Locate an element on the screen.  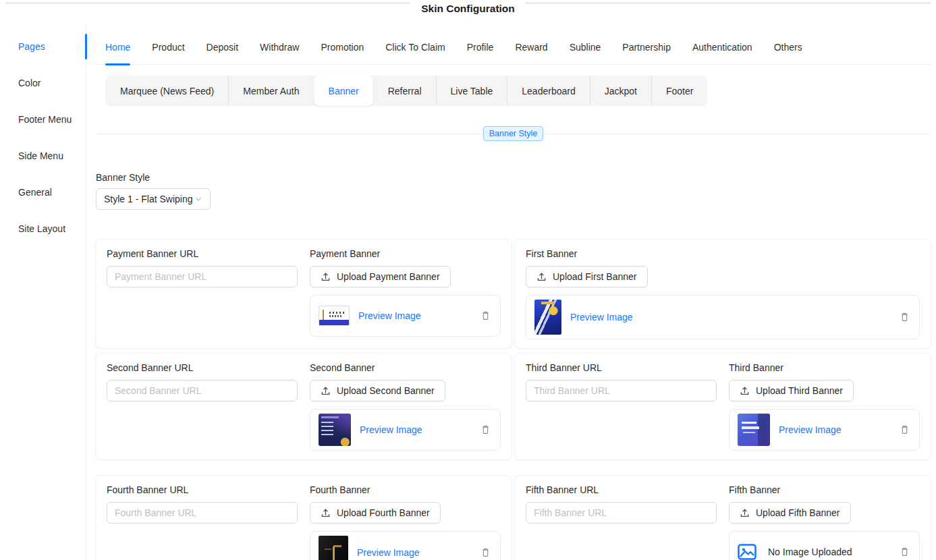
fourth-banner-preview-link: Preview Image is located at coordinates (389, 553).